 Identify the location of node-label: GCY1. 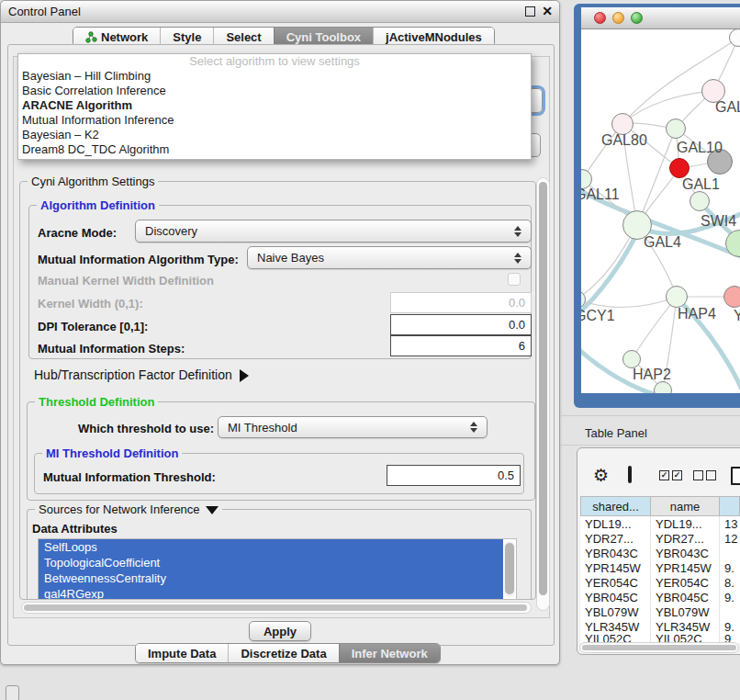
(599, 316).